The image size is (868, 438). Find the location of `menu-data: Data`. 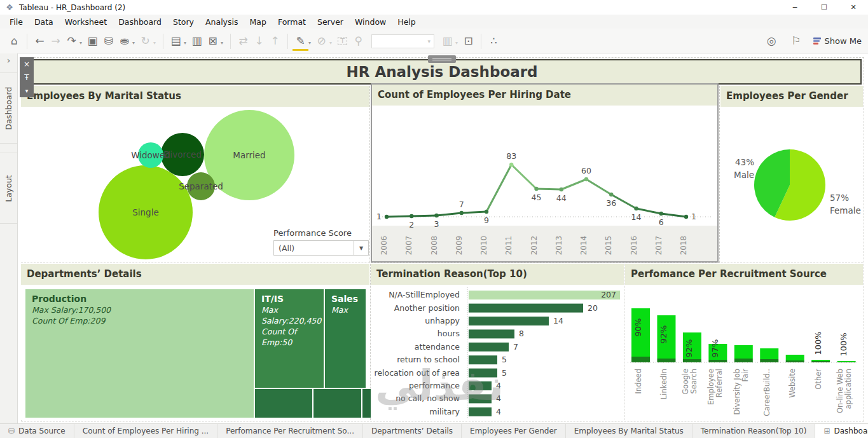

menu-data: Data is located at coordinates (44, 22).